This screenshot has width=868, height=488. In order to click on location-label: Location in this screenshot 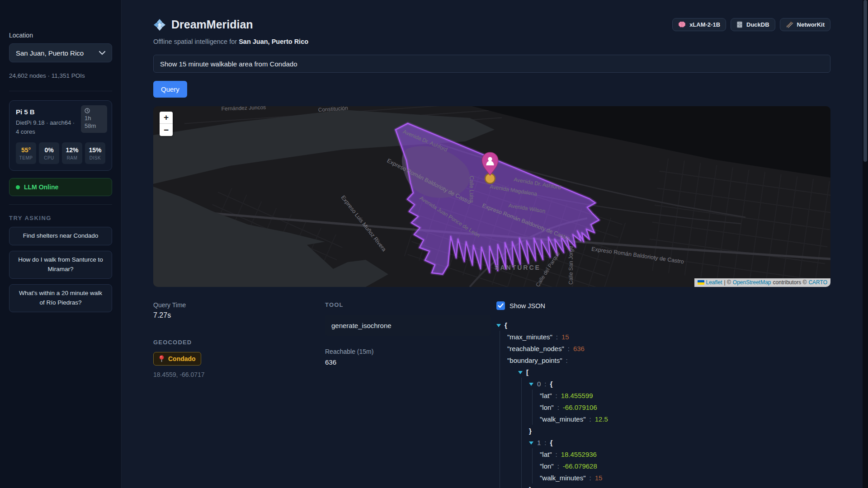, I will do `click(61, 35)`.